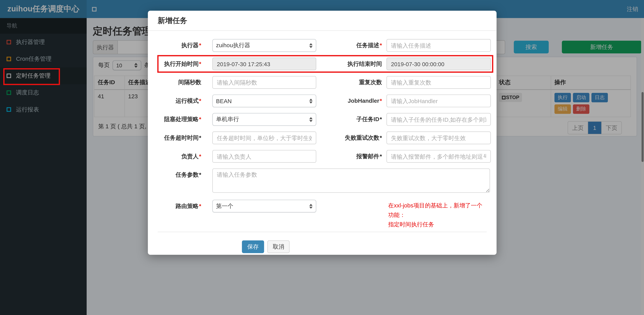 The image size is (644, 315). Describe the element at coordinates (180, 205) in the screenshot. I see `route-strategy-label: 路由策略*` at that location.